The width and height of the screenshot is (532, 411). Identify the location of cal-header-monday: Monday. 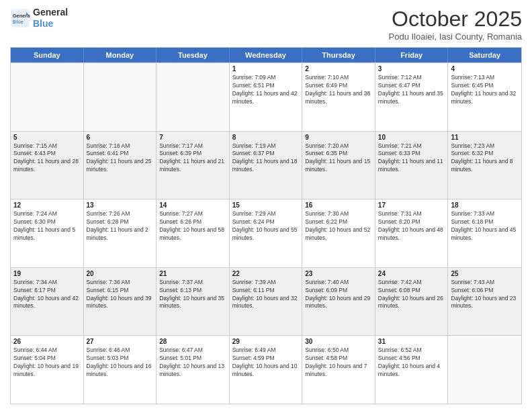
(121, 55).